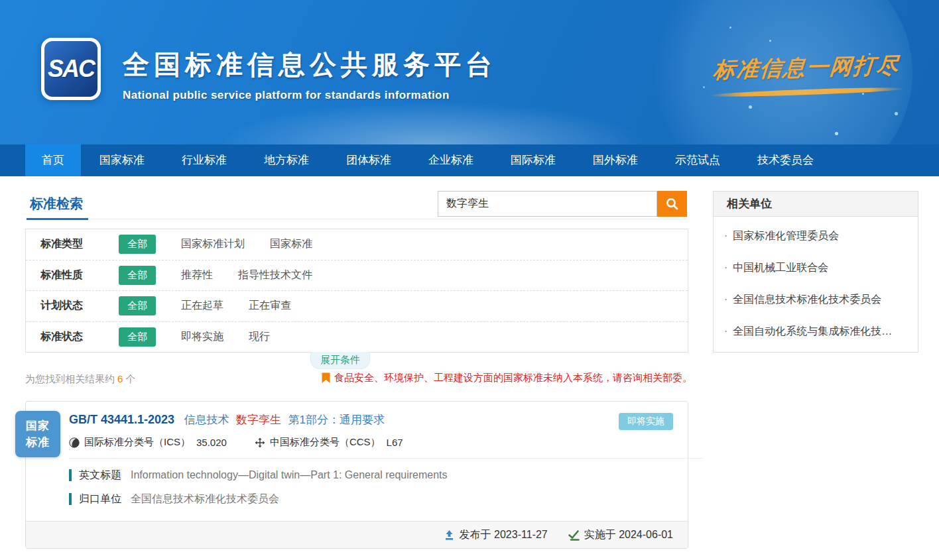 This screenshot has width=939, height=560. What do you see at coordinates (205, 500) in the screenshot?
I see `committee-value: 全国信息技术标准化技术委员会` at bounding box center [205, 500].